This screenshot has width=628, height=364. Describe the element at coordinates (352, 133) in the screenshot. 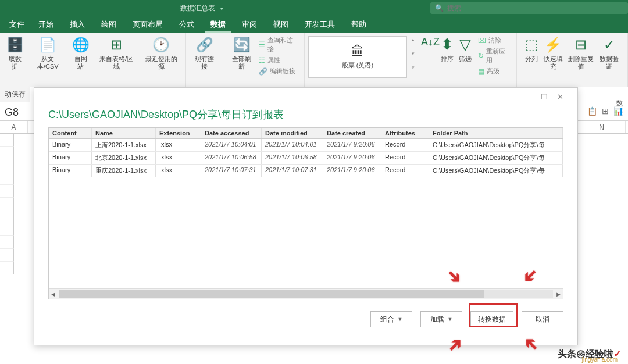

I see `col-created: Date created` at that location.